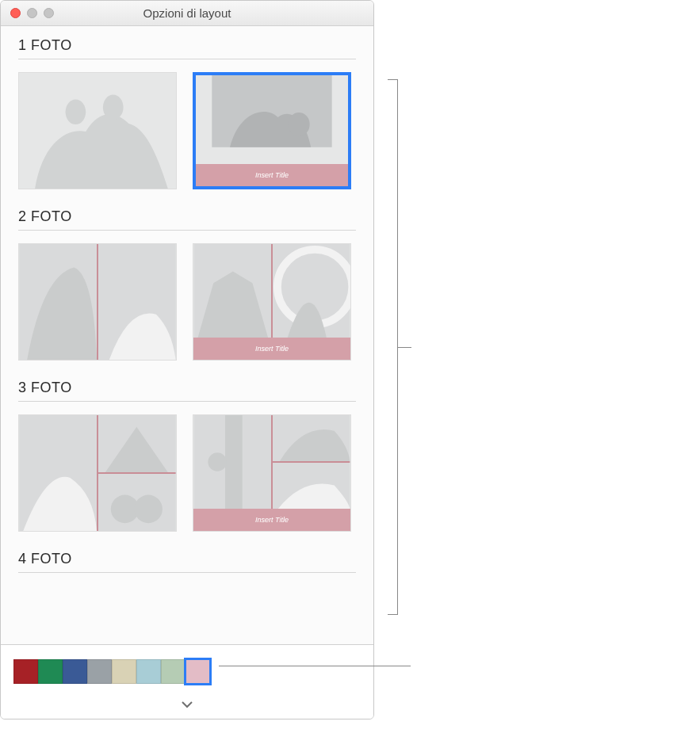 The width and height of the screenshot is (700, 729). What do you see at coordinates (149, 672) in the screenshot?
I see `color-swatch-lightblue` at bounding box center [149, 672].